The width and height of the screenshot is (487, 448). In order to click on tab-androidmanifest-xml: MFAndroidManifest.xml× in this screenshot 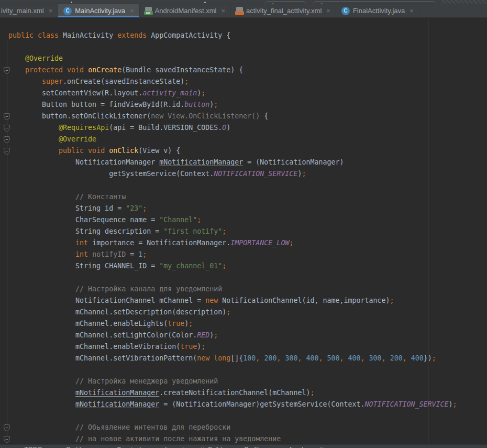, I will do `click(185, 10)`.